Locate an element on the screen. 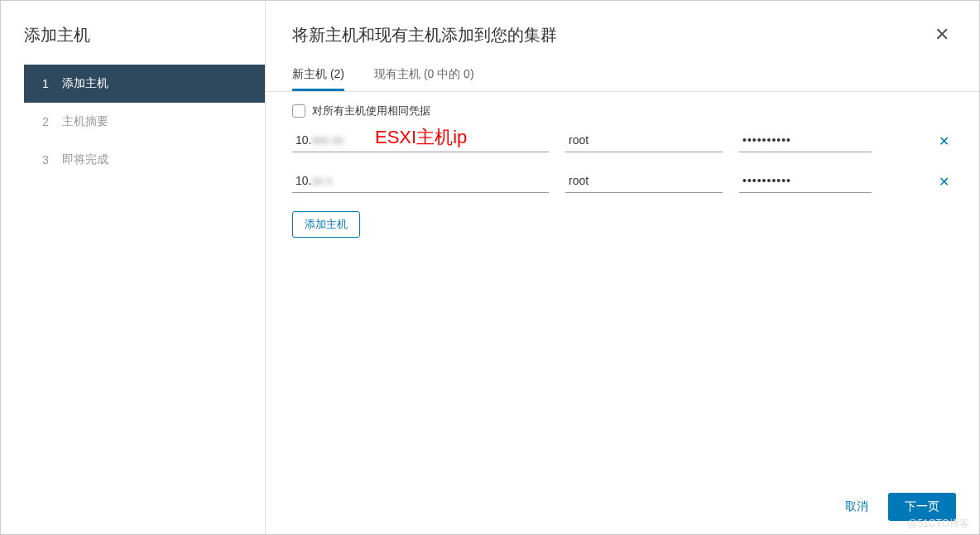 Image resolution: width=980 pixels, height=535 pixels. add-host-button: 添加主机 is located at coordinates (326, 224).